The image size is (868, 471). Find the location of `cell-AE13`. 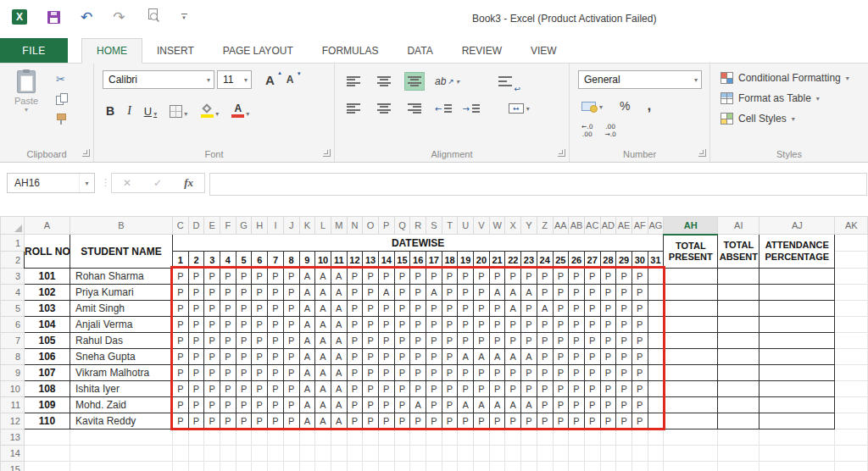

cell-AE13 is located at coordinates (624, 437).